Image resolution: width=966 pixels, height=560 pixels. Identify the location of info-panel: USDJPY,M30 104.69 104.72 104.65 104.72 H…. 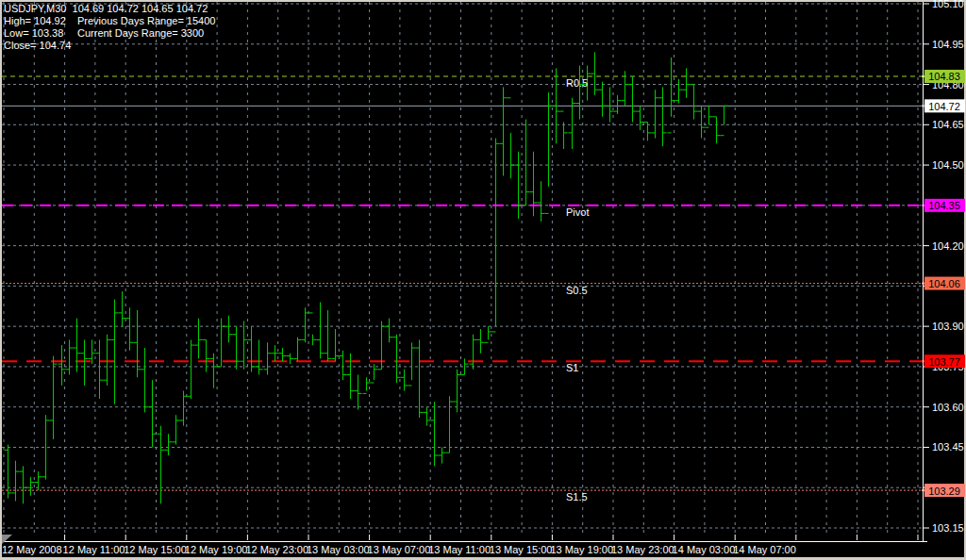
(106, 27).